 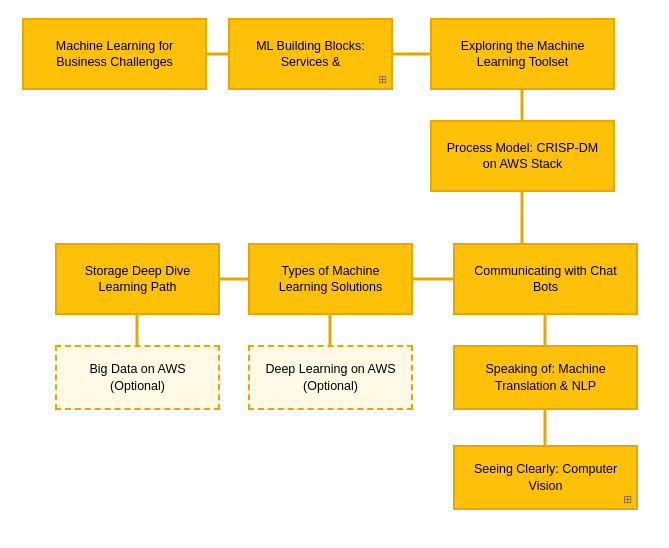 I want to click on node-computer-vision: Seeing Clearly: Computer Vision, so click(x=546, y=478).